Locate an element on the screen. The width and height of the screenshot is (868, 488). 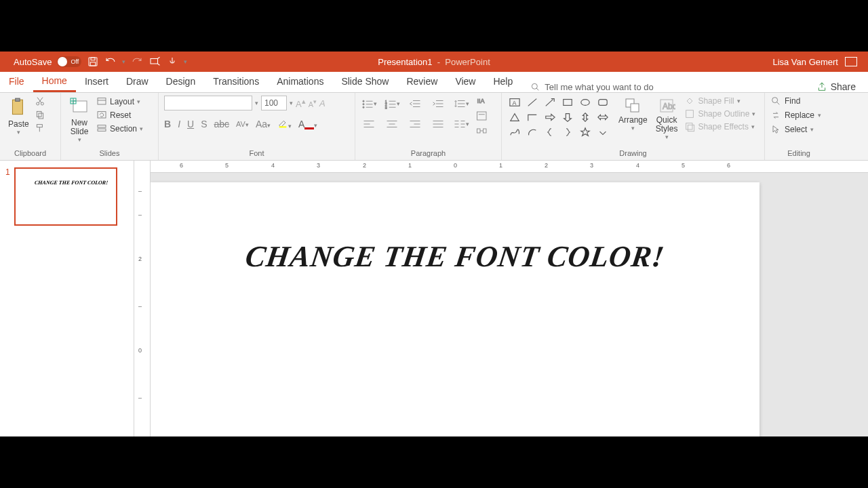
font-size-input is located at coordinates (274, 103).